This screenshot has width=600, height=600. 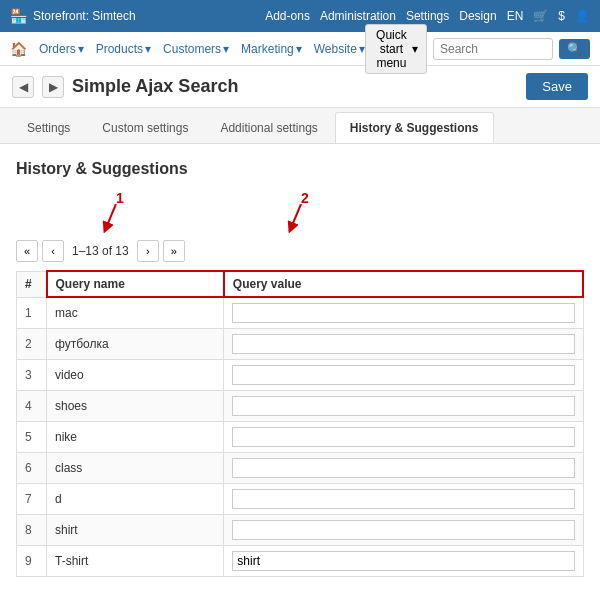 What do you see at coordinates (396, 49) in the screenshot?
I see `quick-start-button: Quick start menu ▾` at bounding box center [396, 49].